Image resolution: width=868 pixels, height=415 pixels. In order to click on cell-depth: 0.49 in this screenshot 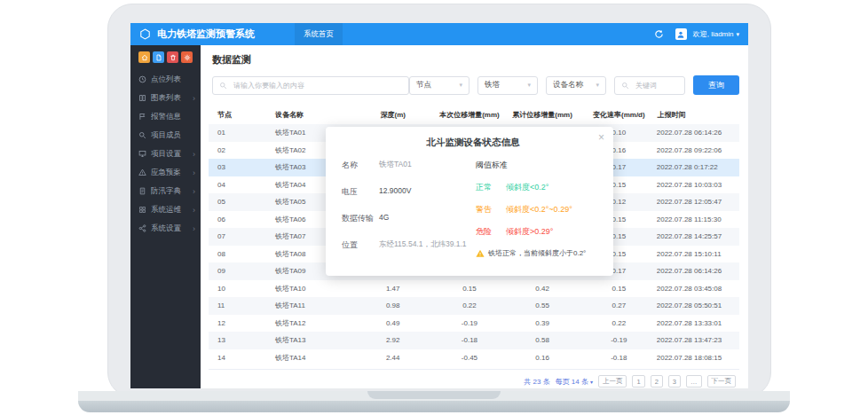, I will do `click(393, 324)`.